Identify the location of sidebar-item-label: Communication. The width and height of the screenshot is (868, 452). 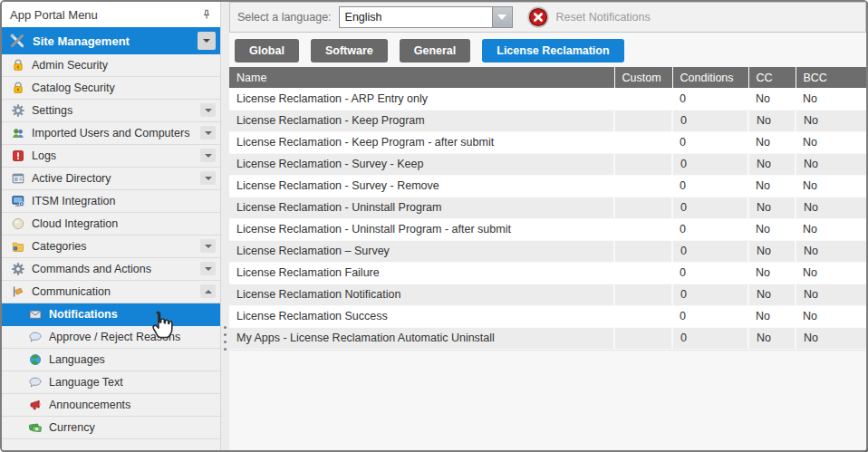
(71, 292).